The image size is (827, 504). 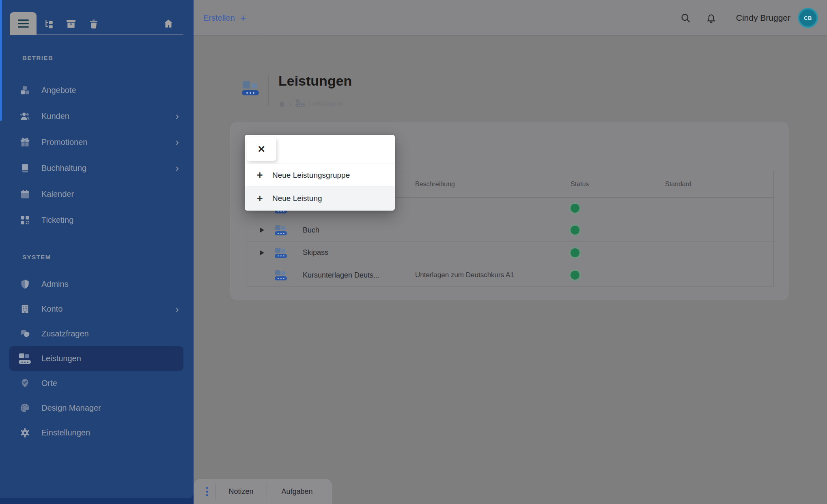 What do you see at coordinates (261, 149) in the screenshot?
I see `close-button: ×` at bounding box center [261, 149].